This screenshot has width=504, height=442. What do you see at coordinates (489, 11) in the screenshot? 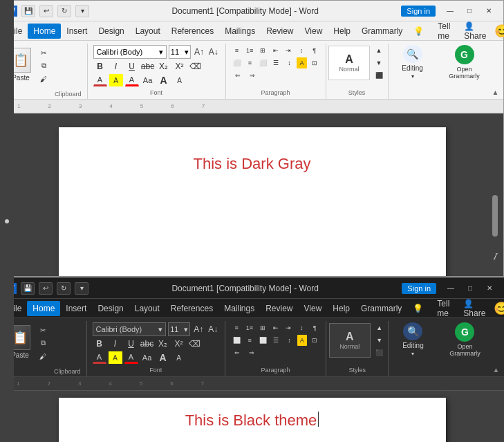
I see `close-button-top: ✕` at bounding box center [489, 11].